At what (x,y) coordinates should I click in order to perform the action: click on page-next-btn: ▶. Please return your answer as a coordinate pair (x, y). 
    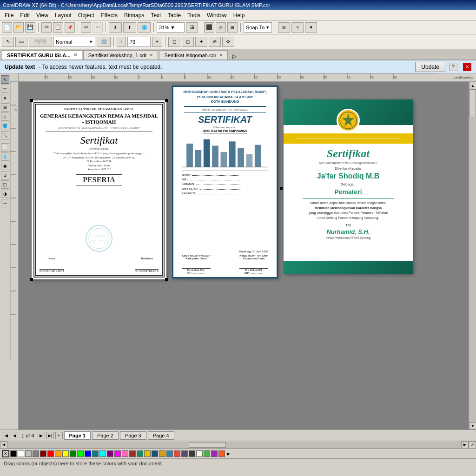
    Looking at the image, I should click on (41, 436).